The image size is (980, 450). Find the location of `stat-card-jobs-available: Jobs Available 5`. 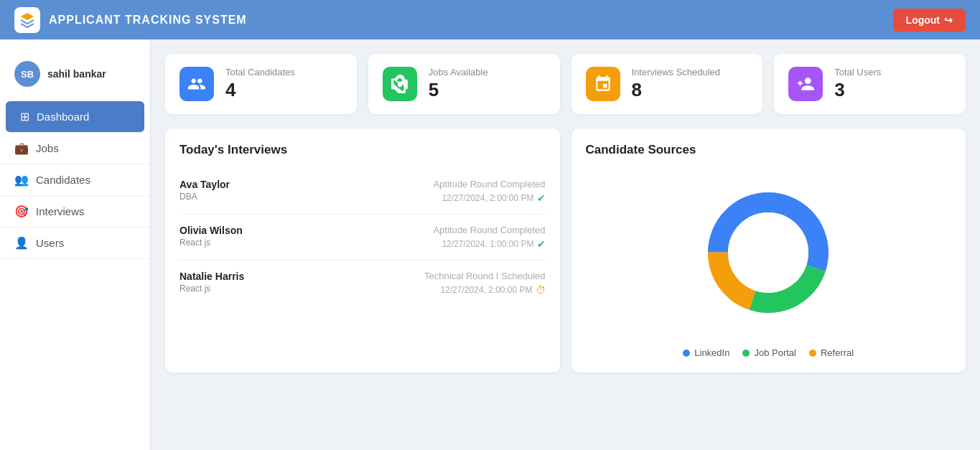

stat-card-jobs-available: Jobs Available 5 is located at coordinates (464, 84).